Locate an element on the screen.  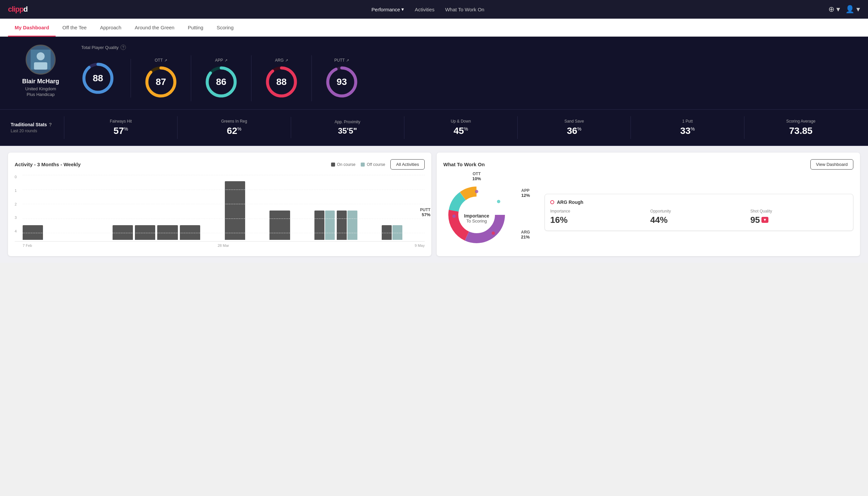
logo: clippd is located at coordinates (18, 10).